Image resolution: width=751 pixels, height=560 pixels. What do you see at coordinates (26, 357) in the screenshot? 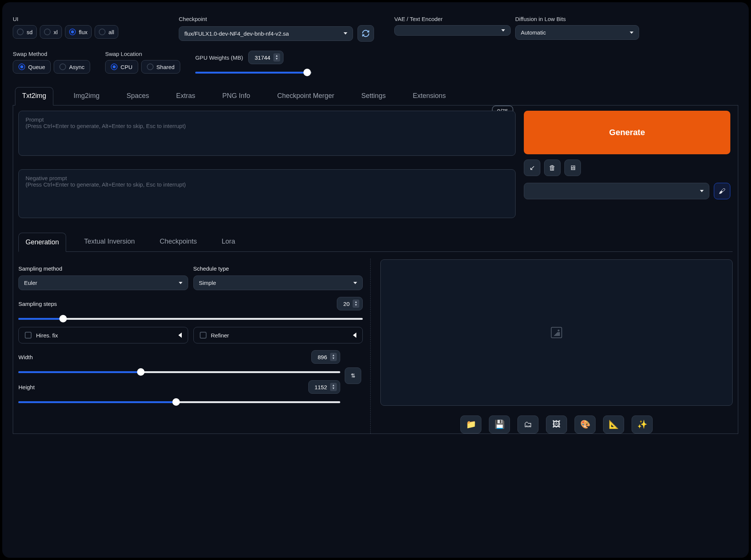
I see `width-label: Width` at bounding box center [26, 357].